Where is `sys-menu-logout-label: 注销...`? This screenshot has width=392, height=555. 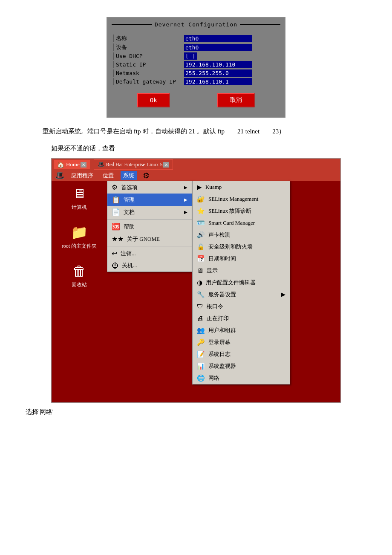 sys-menu-logout-label: 注销... is located at coordinates (128, 254).